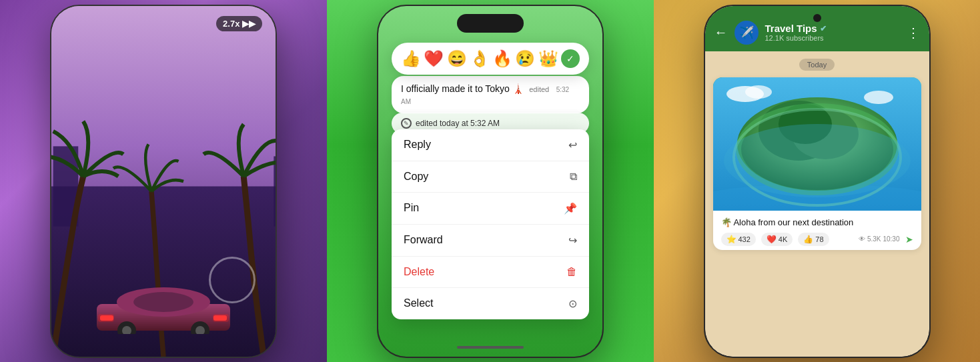  What do you see at coordinates (502, 59) in the screenshot?
I see `emoji-fire: 🔥` at bounding box center [502, 59].